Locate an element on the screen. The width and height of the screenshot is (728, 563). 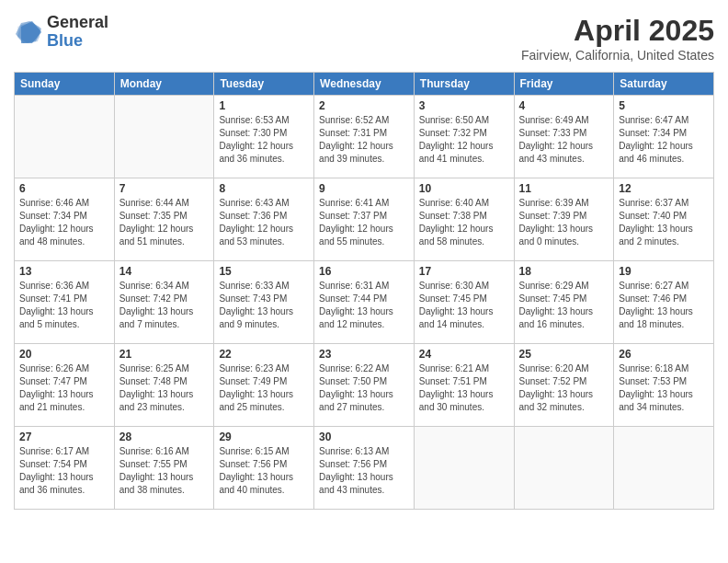
day-info: Sunrise: 6:21 AM Sunset: 7:51 PM Dayligh… is located at coordinates (464, 388).